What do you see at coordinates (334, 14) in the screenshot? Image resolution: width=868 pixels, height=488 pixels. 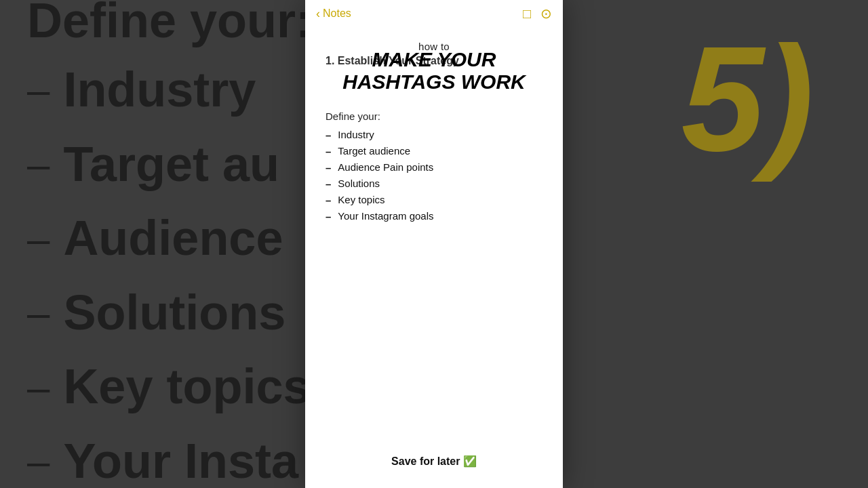 I see `back-button: ‹ Notes` at bounding box center [334, 14].